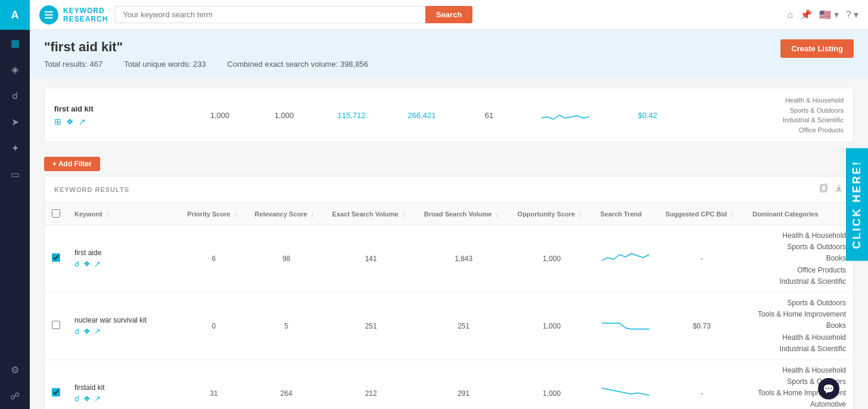 This screenshot has height=409, width=868. I want to click on row3-opportunity: 1,000, so click(552, 384).